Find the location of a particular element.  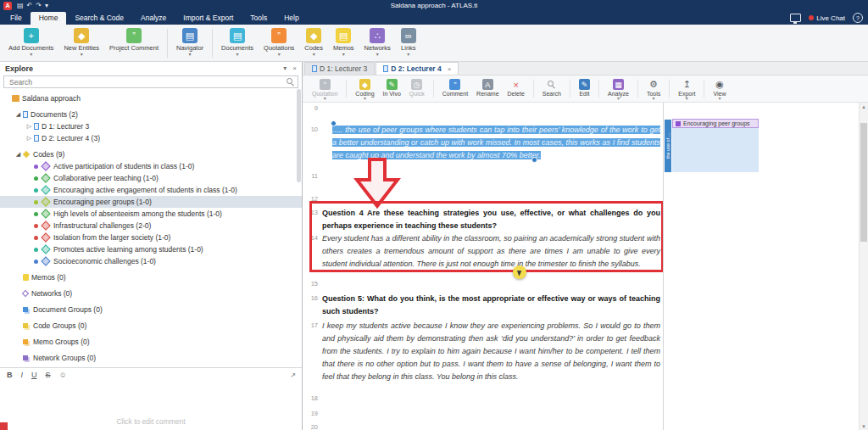

menu-tab-analyze: Analyze is located at coordinates (153, 19).